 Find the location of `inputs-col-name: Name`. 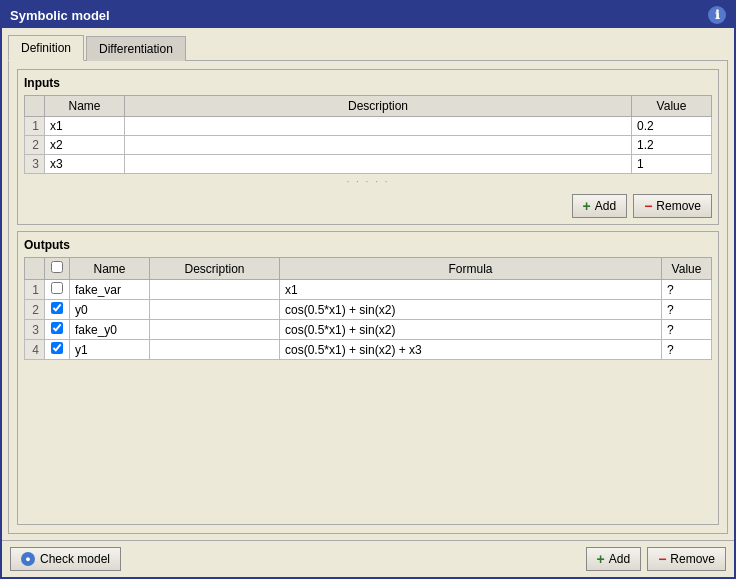

inputs-col-name: Name is located at coordinates (85, 106).